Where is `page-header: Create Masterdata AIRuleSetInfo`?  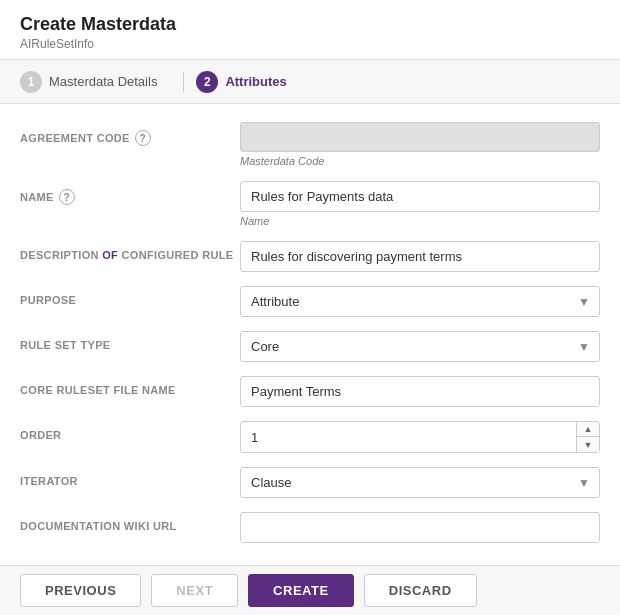
page-header: Create Masterdata AIRuleSetInfo is located at coordinates (310, 30).